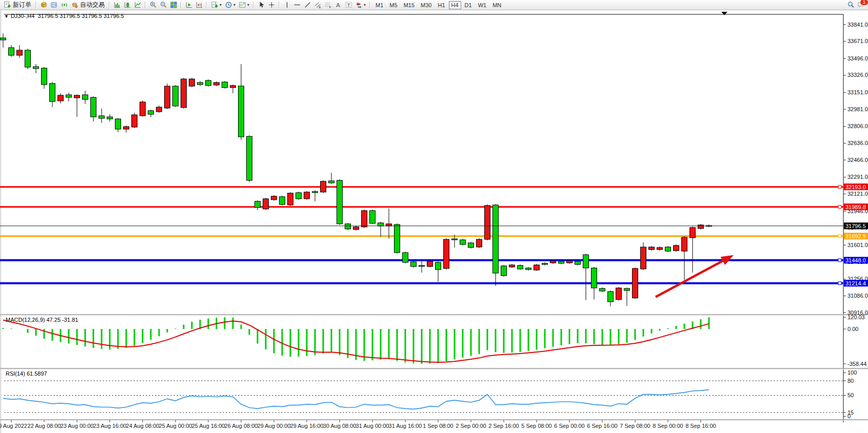 The height and width of the screenshot is (433, 868). I want to click on svg-text: F, so click(330, 7).